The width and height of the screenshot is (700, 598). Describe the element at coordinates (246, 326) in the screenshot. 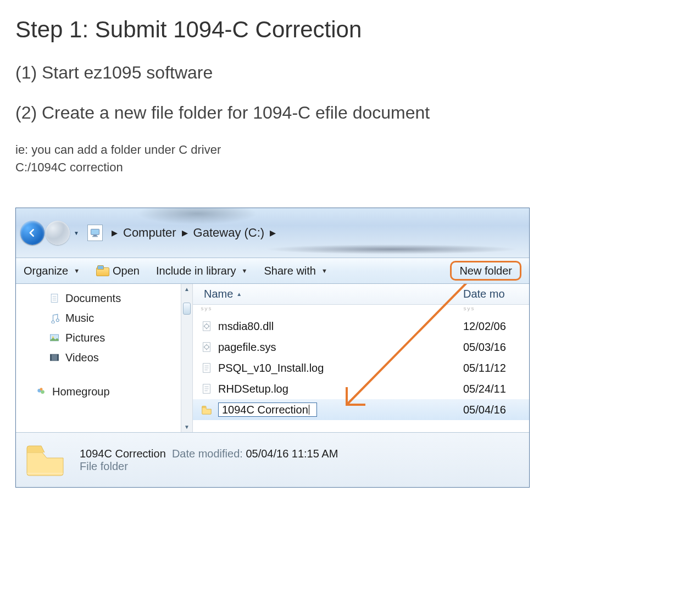

I see `file-name: msdia80.dll` at that location.